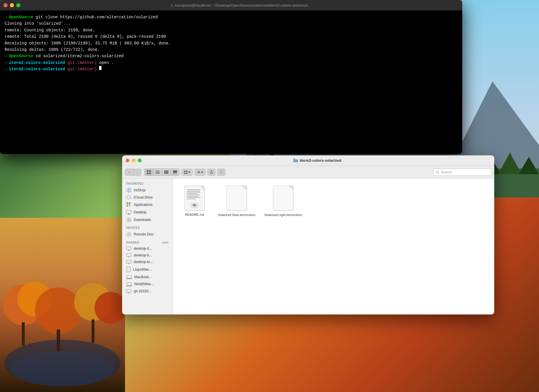 Image resolution: width=539 pixels, height=392 pixels. Describe the element at coordinates (147, 212) in the screenshot. I see `sidebar-item-desktop: Desktop` at that location.